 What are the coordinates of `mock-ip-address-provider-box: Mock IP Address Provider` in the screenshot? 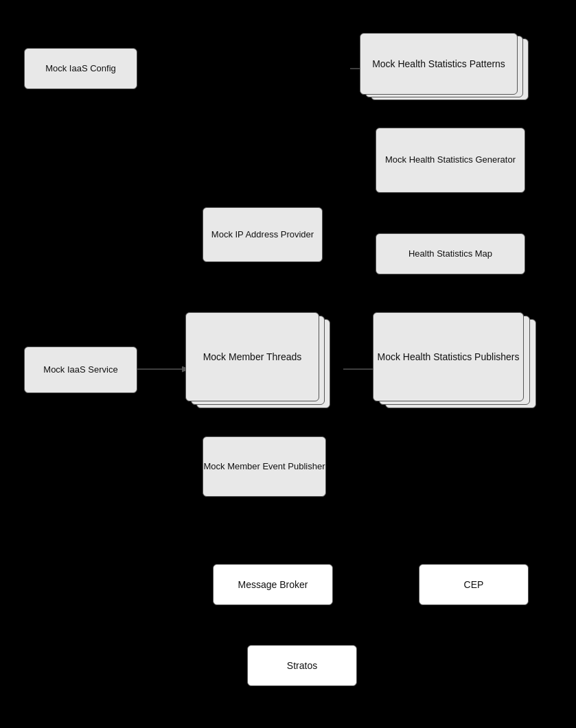 It's located at (262, 235).